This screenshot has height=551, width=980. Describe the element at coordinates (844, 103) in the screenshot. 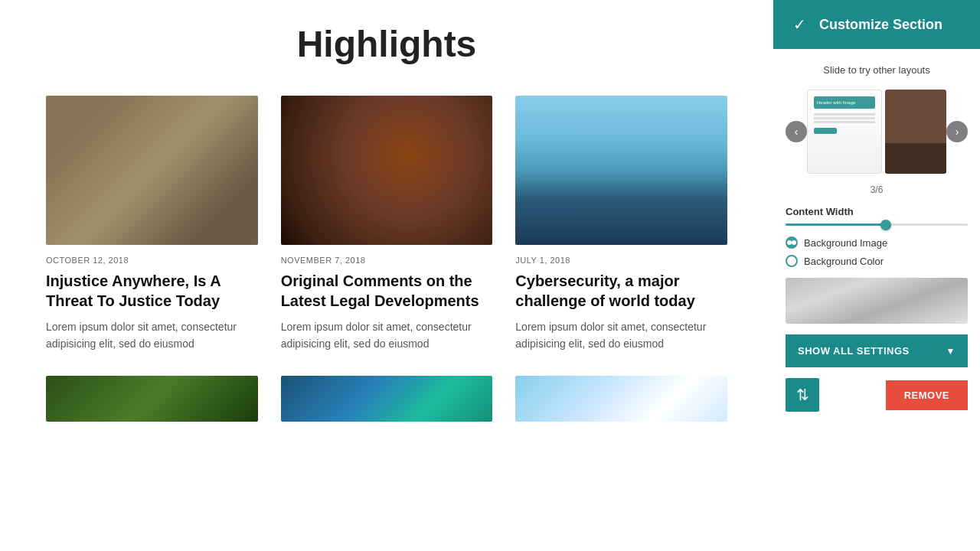

I see `thumbnail-header: Header with Image` at that location.